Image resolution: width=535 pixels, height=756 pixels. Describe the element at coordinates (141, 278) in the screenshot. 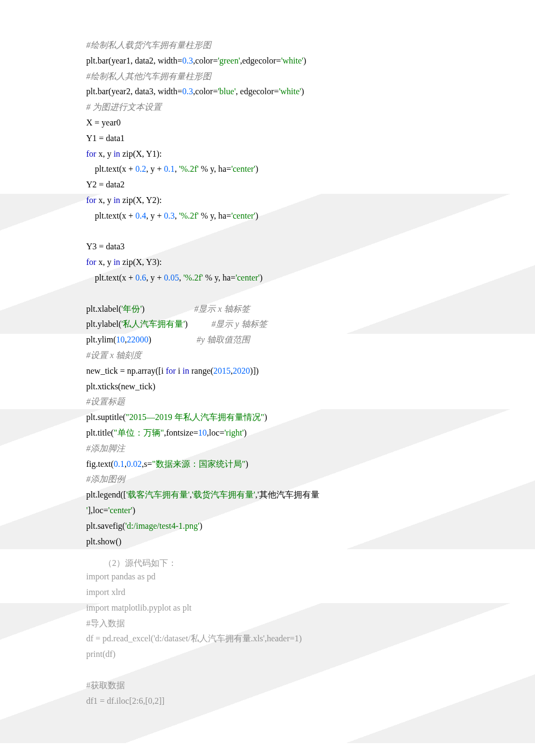

I see `code-token: 0.6` at that location.